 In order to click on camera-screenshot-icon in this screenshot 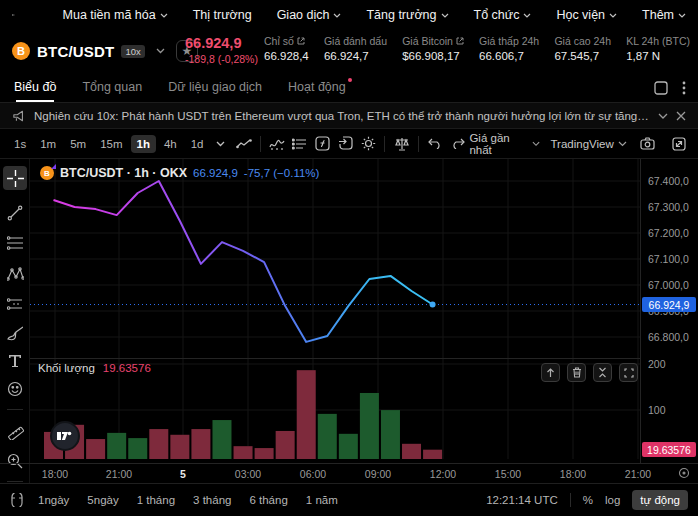, I will do `click(648, 144)`.